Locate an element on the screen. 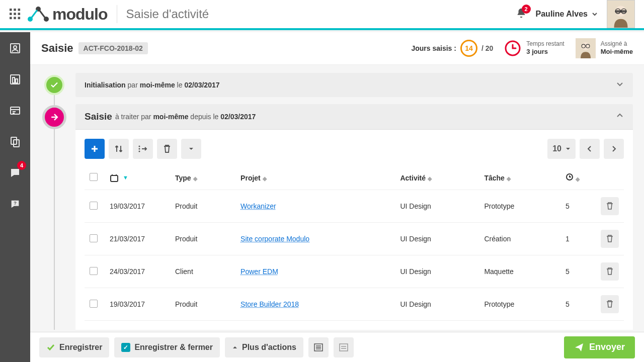  table-row: 19/03/2017ProduitWorkanizerUI DesignProt… is located at coordinates (354, 206).